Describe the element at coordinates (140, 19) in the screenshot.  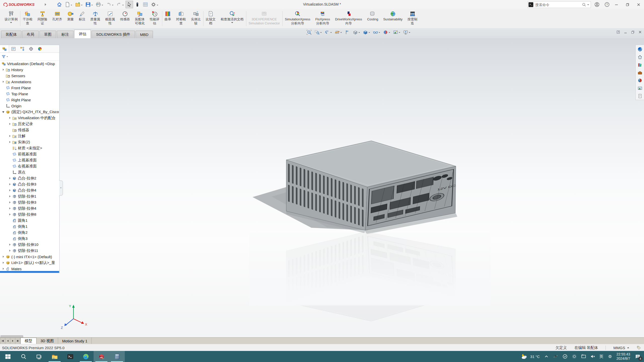
I see `ribbon-button: 装配体 可视化` at that location.